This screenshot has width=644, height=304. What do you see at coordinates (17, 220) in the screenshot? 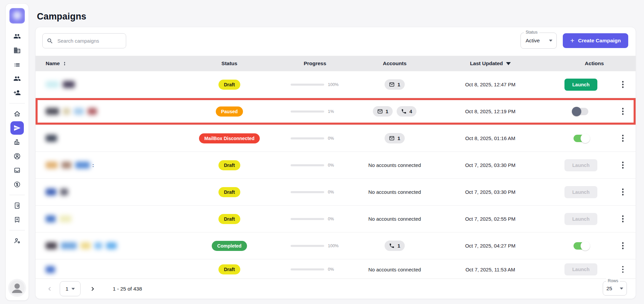
I see `sidebar-item-bookmark-star` at bounding box center [17, 220].